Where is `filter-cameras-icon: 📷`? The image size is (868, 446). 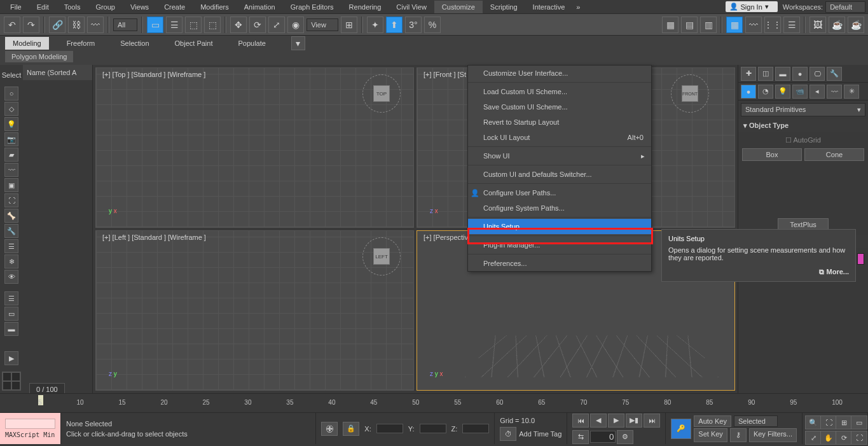 filter-cameras-icon: 📷 is located at coordinates (11, 139).